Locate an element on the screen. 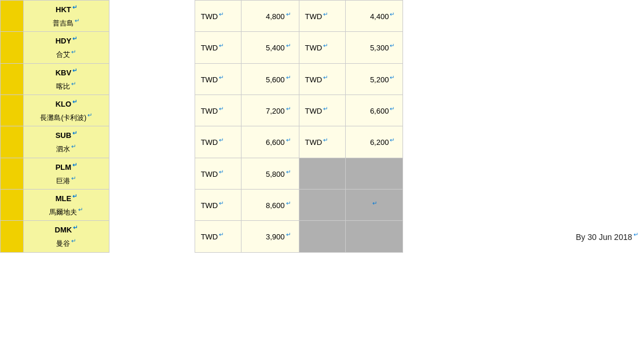 This screenshot has height=342, width=644. dest-name: 泗水↵ is located at coordinates (66, 148).